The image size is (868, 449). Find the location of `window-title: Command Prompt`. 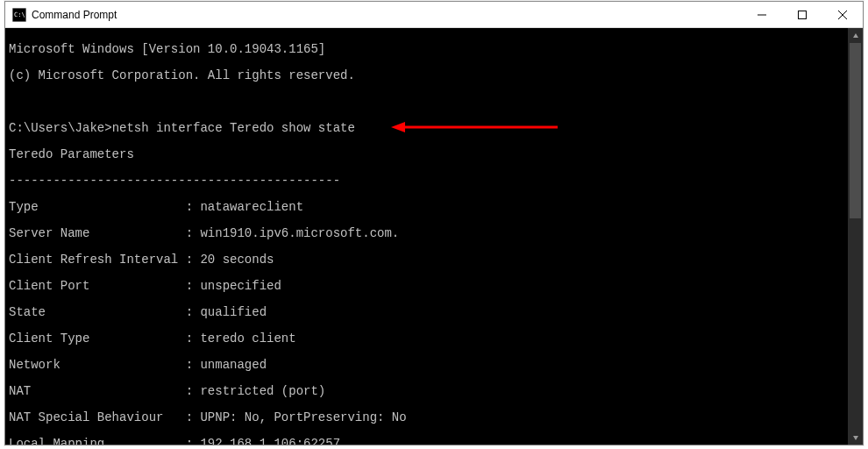

window-title: Command Prompt is located at coordinates (387, 15).